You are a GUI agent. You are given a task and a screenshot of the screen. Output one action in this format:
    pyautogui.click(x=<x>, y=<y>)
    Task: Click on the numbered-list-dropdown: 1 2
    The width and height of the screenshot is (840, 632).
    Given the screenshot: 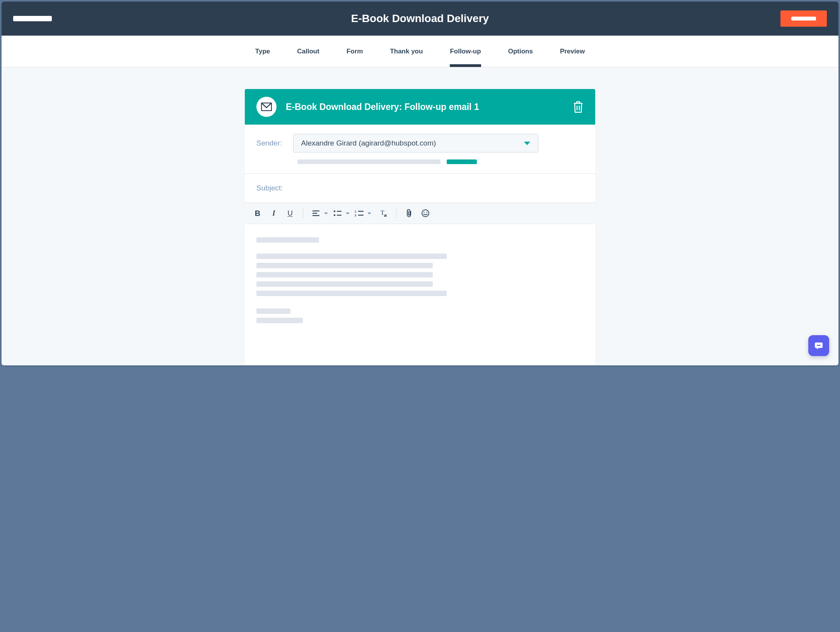 What is the action you would take?
    pyautogui.click(x=362, y=213)
    